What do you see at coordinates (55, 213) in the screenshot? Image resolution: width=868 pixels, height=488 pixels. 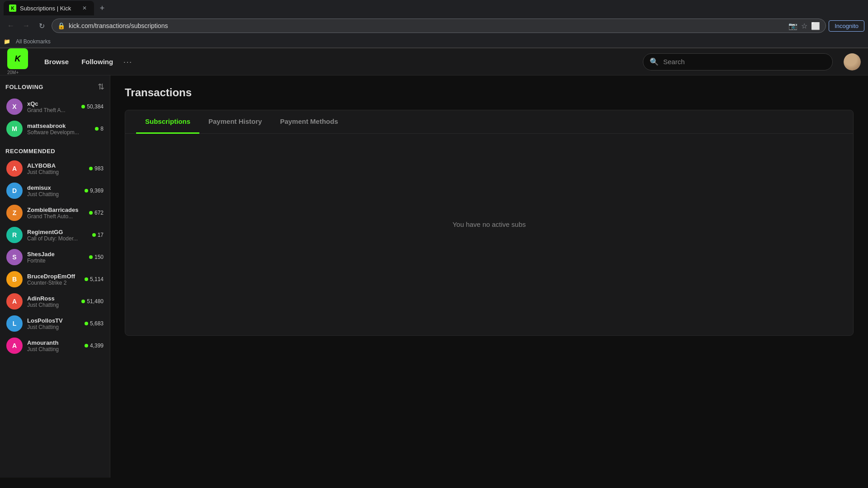 I see `sidebar-item-zombiebarricades: Z ZombieBarricades Grand Theft Auto... 6…` at bounding box center [55, 213].